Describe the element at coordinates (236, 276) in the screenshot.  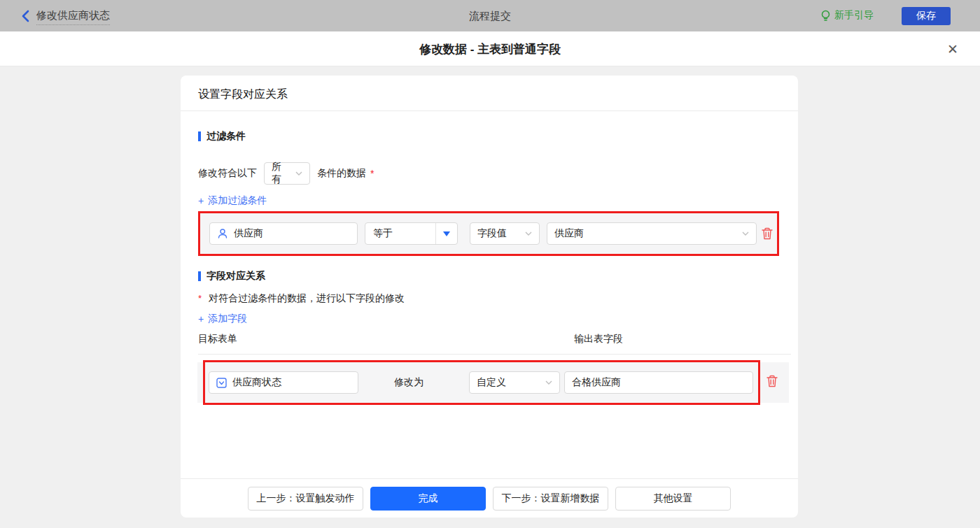
I see `mapping-section-label: 字段对应关系` at that location.